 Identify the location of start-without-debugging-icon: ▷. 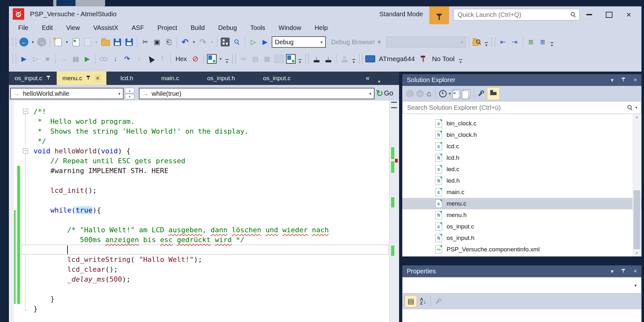
(253, 42).